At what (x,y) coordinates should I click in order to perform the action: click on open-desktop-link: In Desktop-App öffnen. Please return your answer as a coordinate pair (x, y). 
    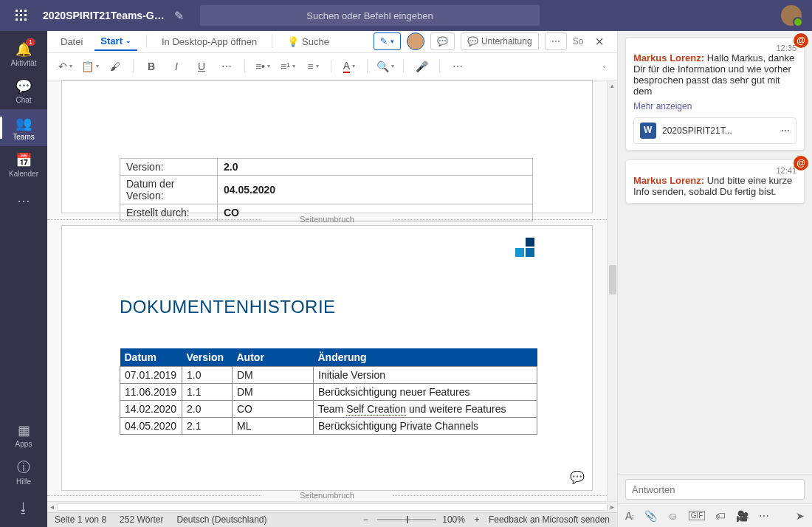
    Looking at the image, I should click on (210, 41).